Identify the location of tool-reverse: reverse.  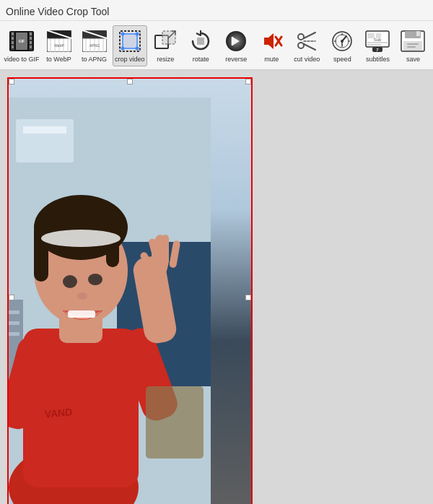
(237, 46).